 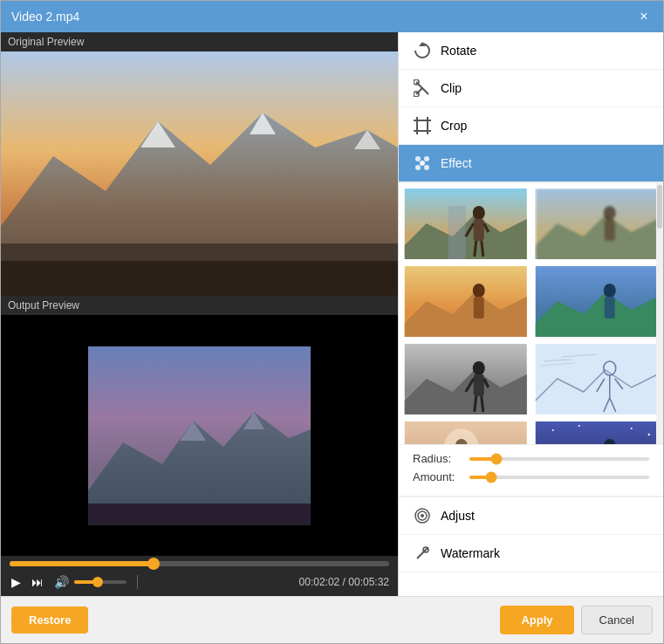 I want to click on cancel-button: Cancel, so click(x=617, y=620).